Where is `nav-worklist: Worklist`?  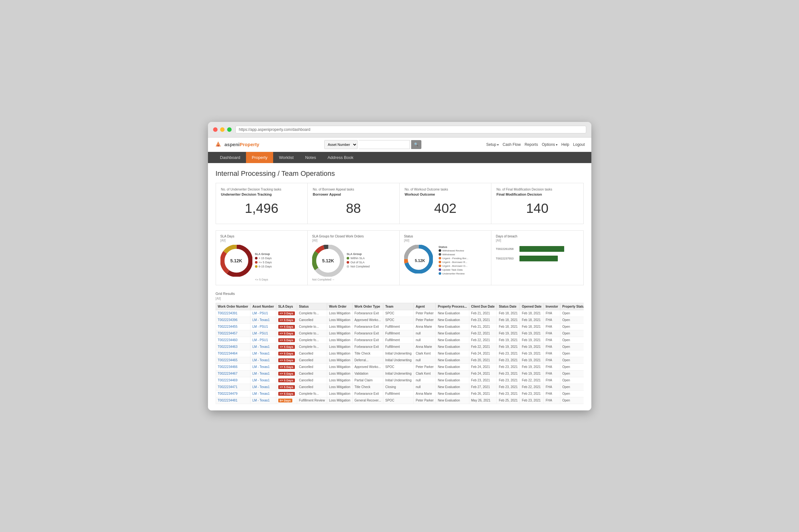
nav-worklist: Worklist is located at coordinates (286, 157).